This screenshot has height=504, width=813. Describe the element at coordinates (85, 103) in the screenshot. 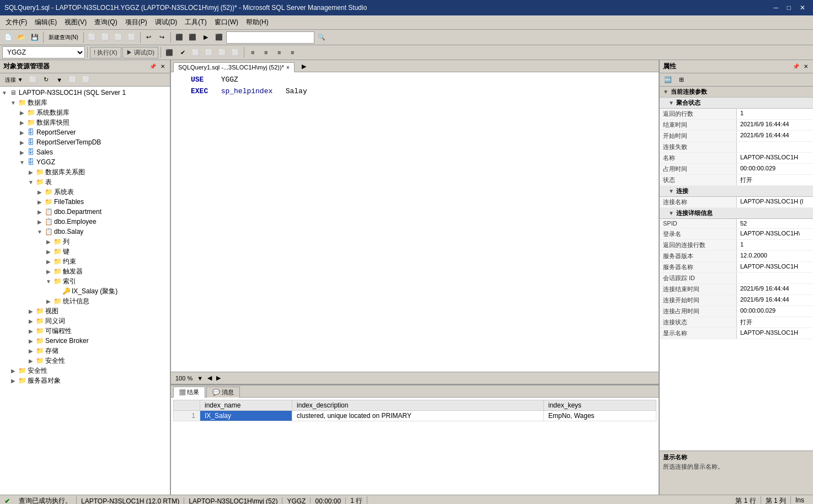

I see `tree-item-databases: ▼ 📁 数据库` at that location.